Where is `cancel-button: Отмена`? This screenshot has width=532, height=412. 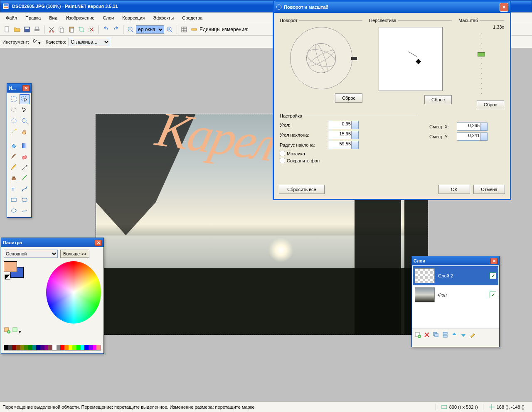 cancel-button: Отмена is located at coordinates (489, 189).